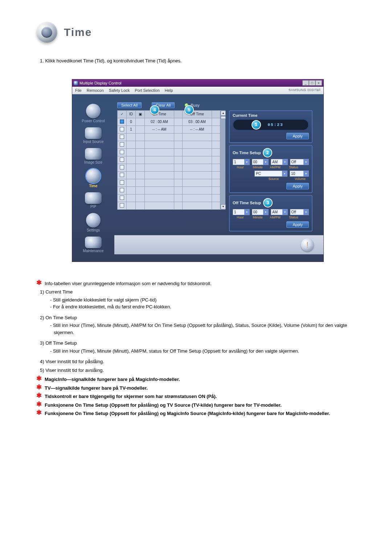 The height and width of the screenshot is (554, 392). What do you see at coordinates (312, 83) in the screenshot?
I see `maximize-button: □` at bounding box center [312, 83].